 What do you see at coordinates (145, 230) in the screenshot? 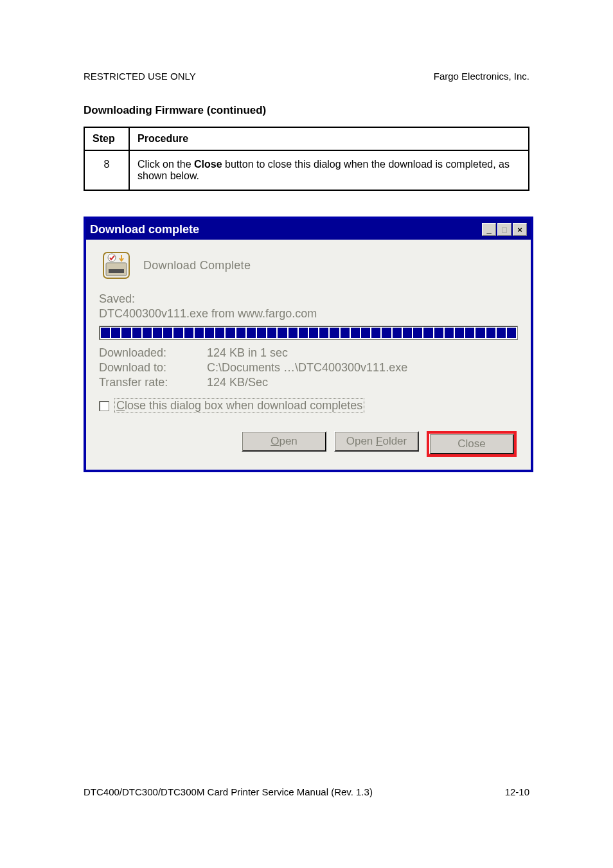
I see `dialog-title: Download complete` at bounding box center [145, 230].